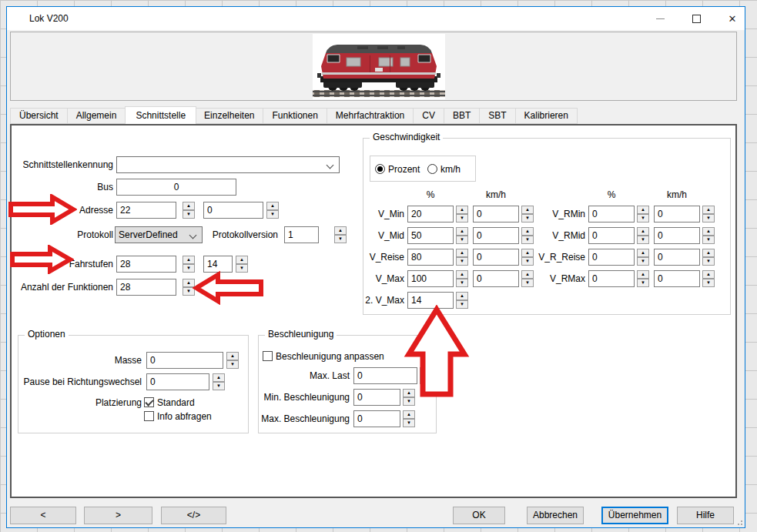 This screenshot has height=532, width=757. Describe the element at coordinates (185, 360) in the screenshot. I see `masse-input` at that location.